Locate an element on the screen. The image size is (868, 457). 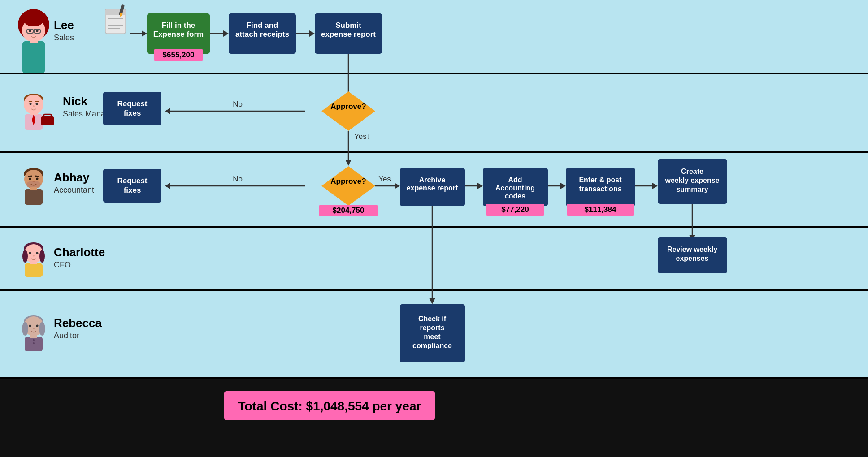
svg-text: summary is located at coordinates (692, 189).